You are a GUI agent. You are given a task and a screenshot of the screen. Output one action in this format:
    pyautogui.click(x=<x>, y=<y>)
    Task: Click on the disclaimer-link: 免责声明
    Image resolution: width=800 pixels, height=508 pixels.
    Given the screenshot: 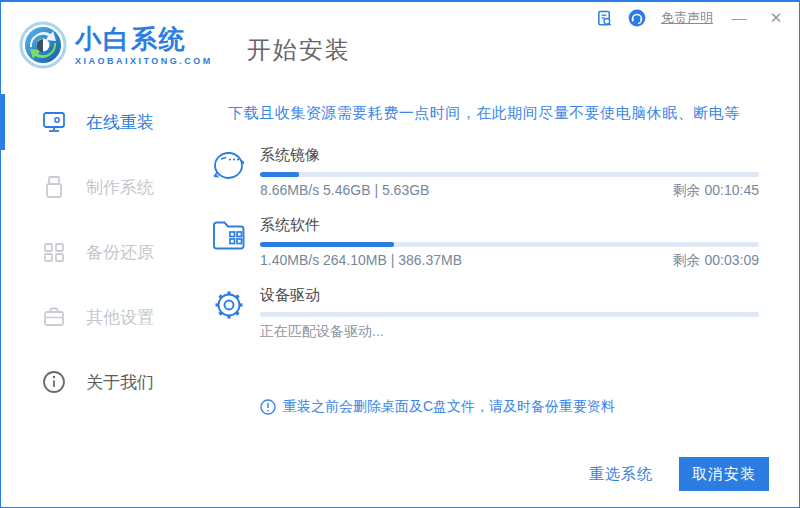 What is the action you would take?
    pyautogui.click(x=687, y=18)
    